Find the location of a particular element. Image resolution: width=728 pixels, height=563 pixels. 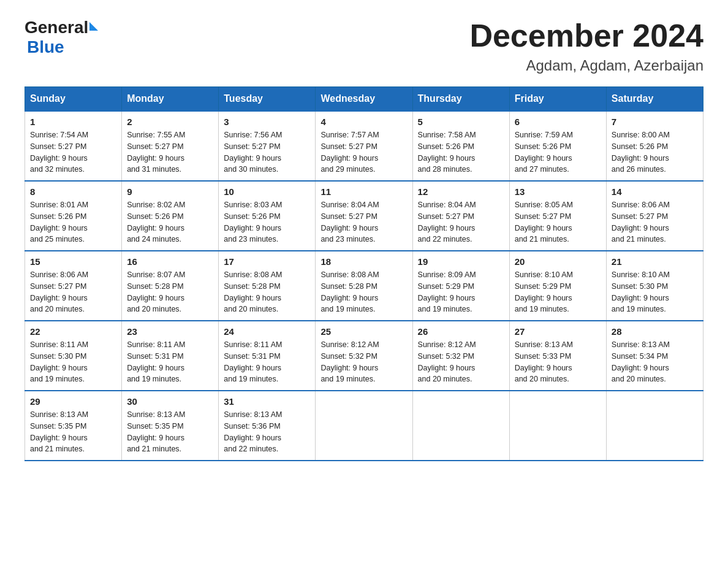

location-title: Agdam, Agdam, Azerbaijan is located at coordinates (586, 66).